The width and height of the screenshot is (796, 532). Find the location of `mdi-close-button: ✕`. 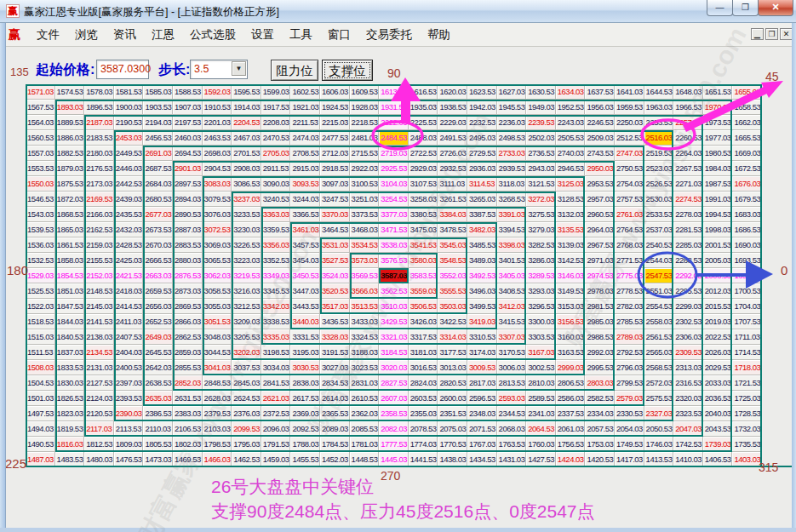

mdi-close-button: ✕ is located at coordinates (787, 34).